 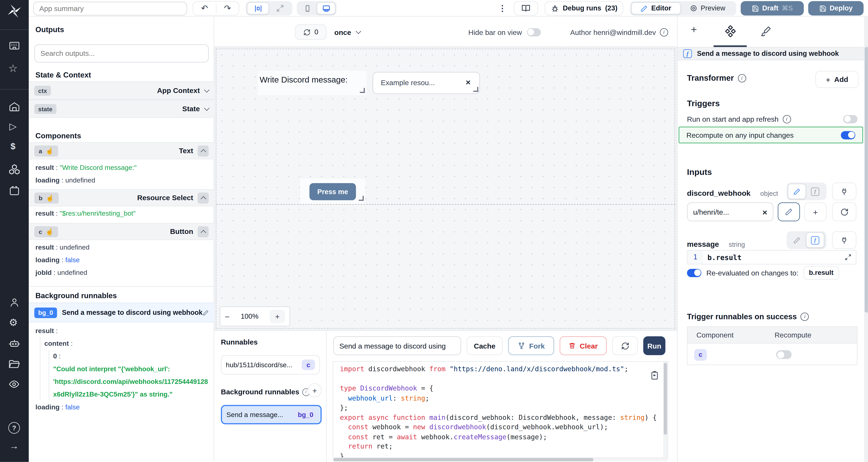 I want to click on component-c-row: c☝ Button, so click(x=121, y=232).